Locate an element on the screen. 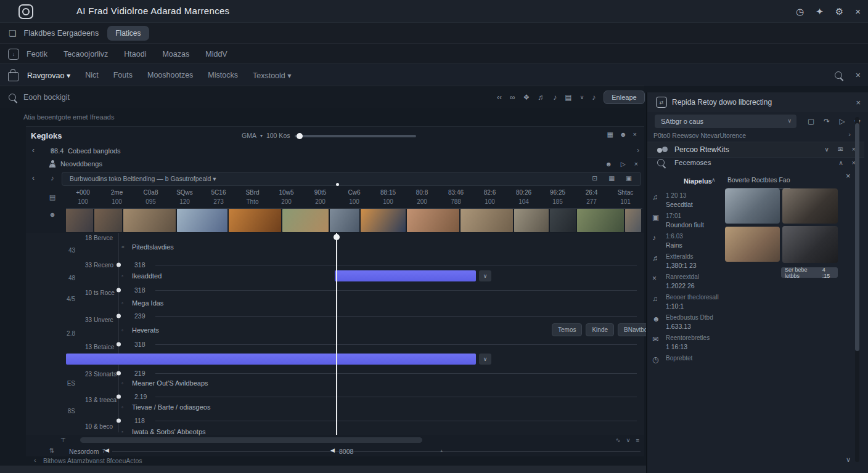 This screenshot has width=868, height=473. t-bar-icon: ⊤ is located at coordinates (63, 440).